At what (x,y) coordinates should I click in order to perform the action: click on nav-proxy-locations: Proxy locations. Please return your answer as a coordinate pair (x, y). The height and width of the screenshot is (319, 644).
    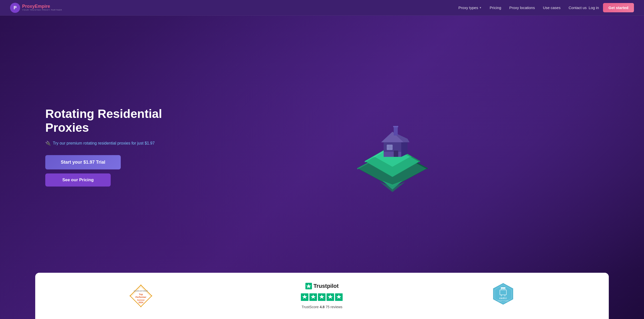
    Looking at the image, I should click on (522, 8).